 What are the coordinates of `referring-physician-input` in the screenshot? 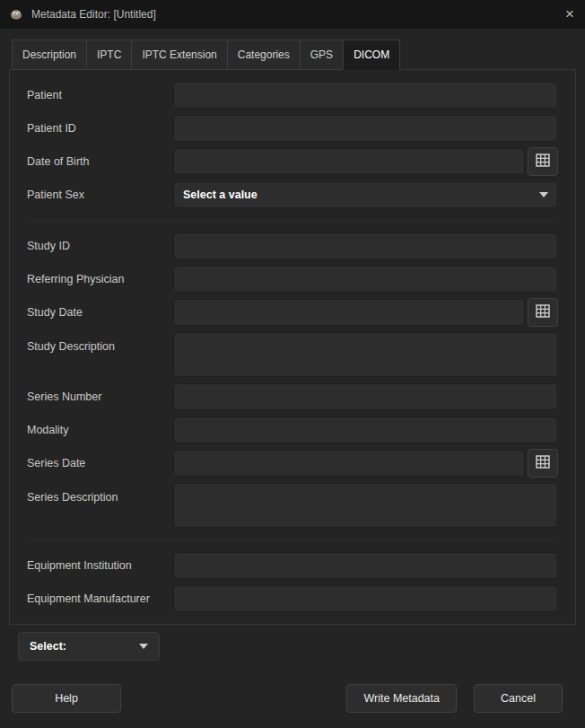 It's located at (366, 279).